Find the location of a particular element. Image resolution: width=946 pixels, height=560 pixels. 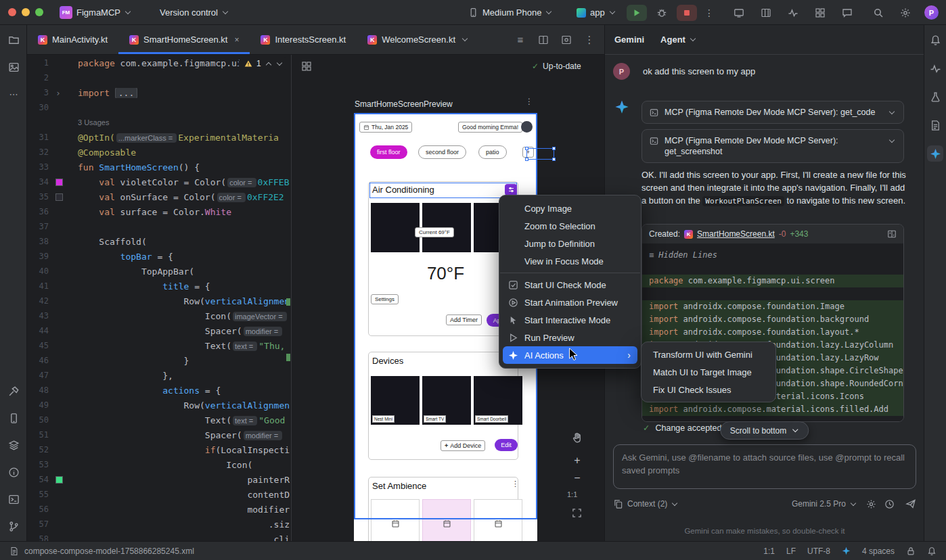

zoom-in-button: + is located at coordinates (577, 461).